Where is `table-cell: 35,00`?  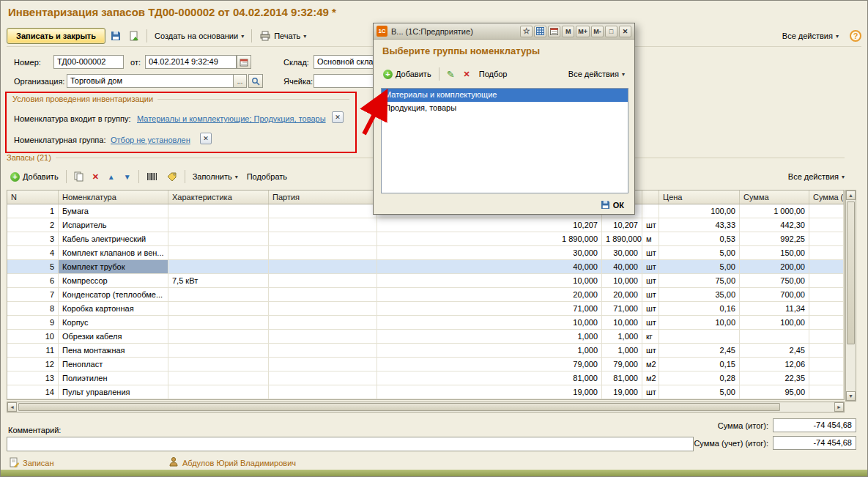 table-cell: 35,00 is located at coordinates (700, 295).